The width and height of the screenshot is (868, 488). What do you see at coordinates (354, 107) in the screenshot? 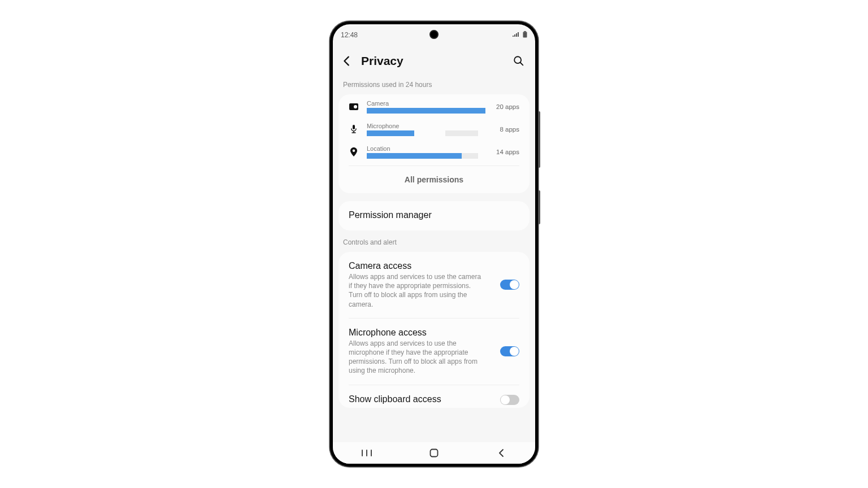
I see `camera-icon` at bounding box center [354, 107].